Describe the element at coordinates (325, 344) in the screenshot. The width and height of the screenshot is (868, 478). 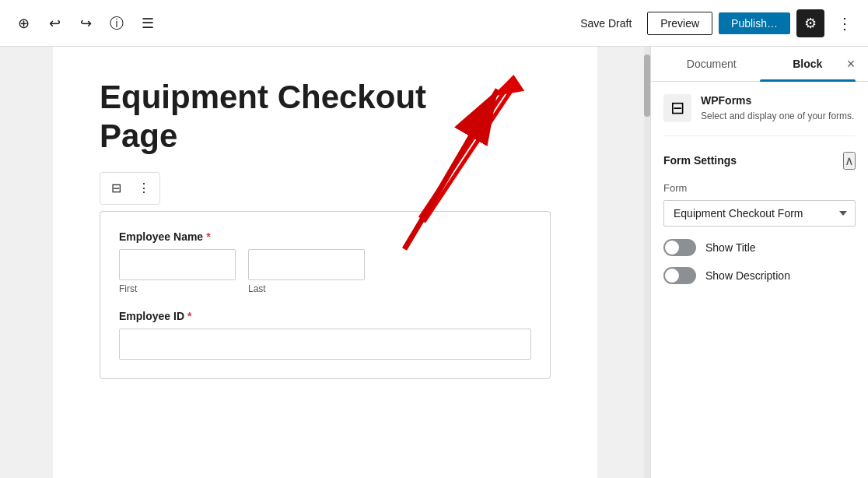
I see `employee-id-input` at that location.